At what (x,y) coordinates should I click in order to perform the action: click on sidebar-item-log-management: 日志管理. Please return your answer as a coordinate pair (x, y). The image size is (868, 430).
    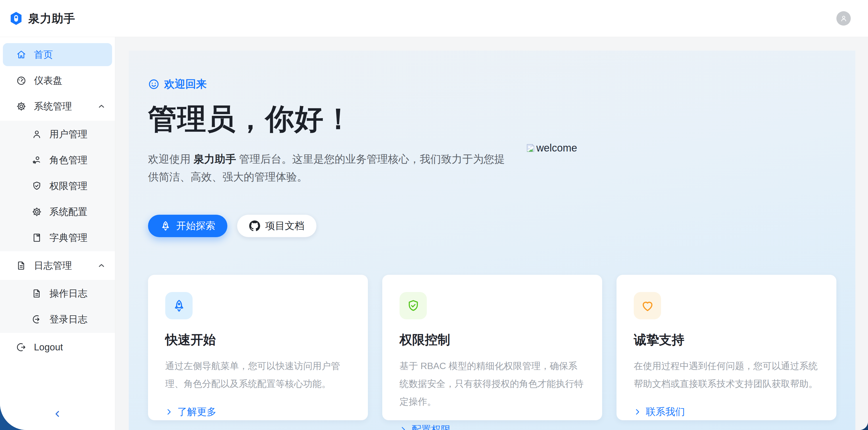
    Looking at the image, I should click on (58, 266).